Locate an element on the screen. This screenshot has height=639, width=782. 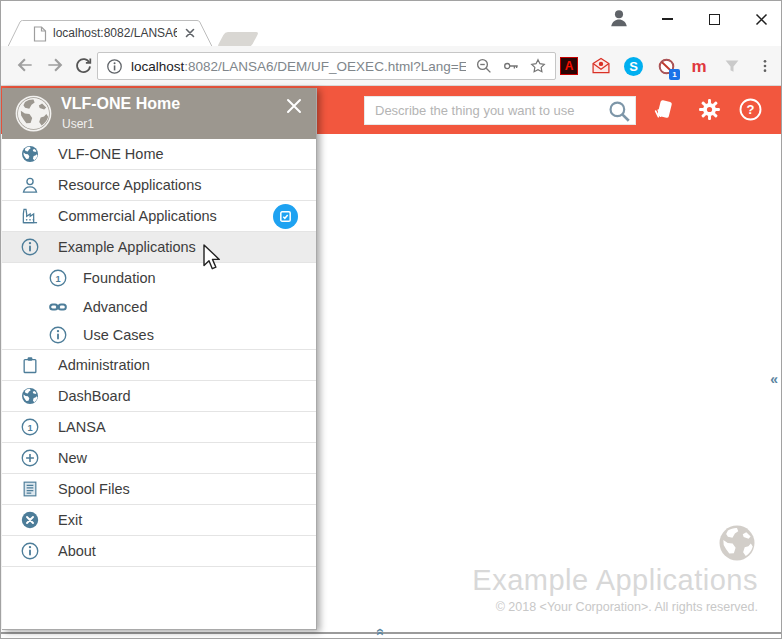
chrome-menu-icon is located at coordinates (765, 66).